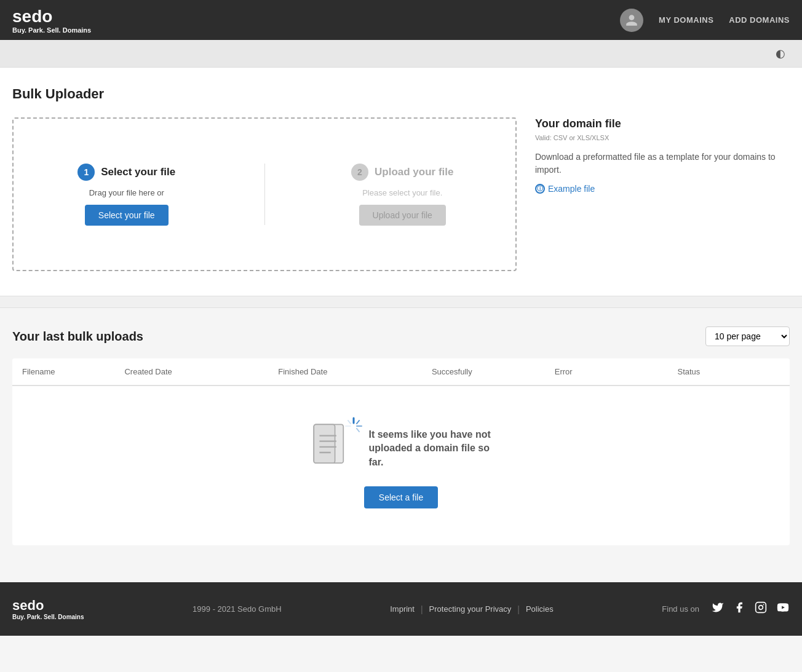  I want to click on step-1-number: 1, so click(86, 172).